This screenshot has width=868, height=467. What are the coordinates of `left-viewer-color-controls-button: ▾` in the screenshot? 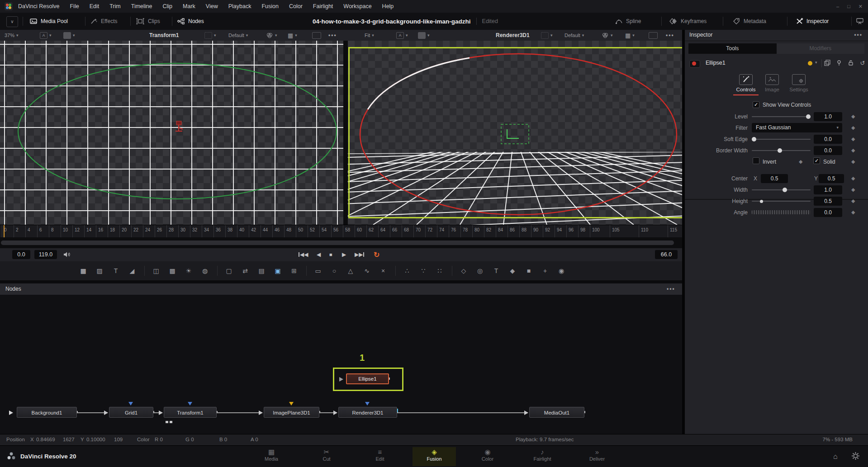 It's located at (271, 35).